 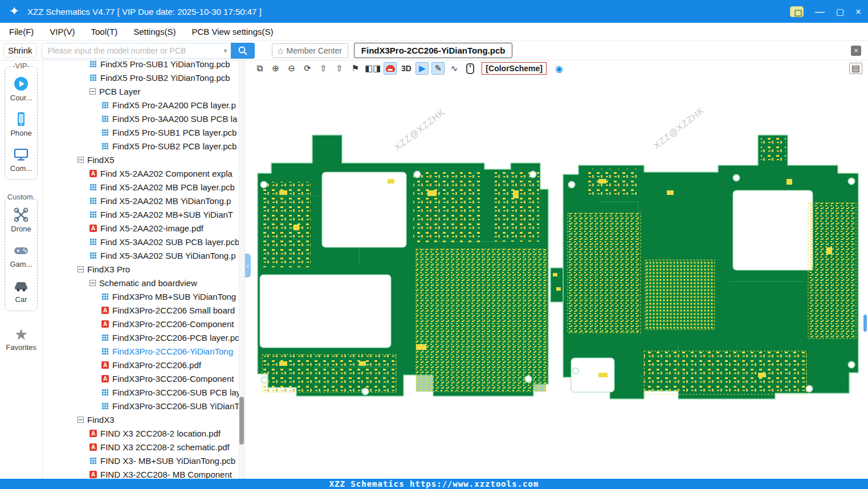 What do you see at coordinates (356, 68) in the screenshot?
I see `flag-icon: ⚑` at bounding box center [356, 68].